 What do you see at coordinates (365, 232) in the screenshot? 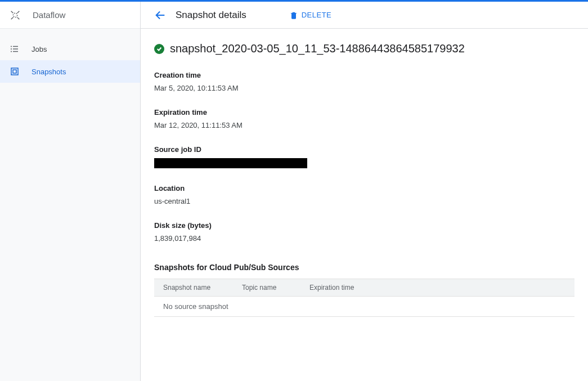
I see `field-disk-size: Disk size (bytes) 1,839,017,984` at bounding box center [365, 232].